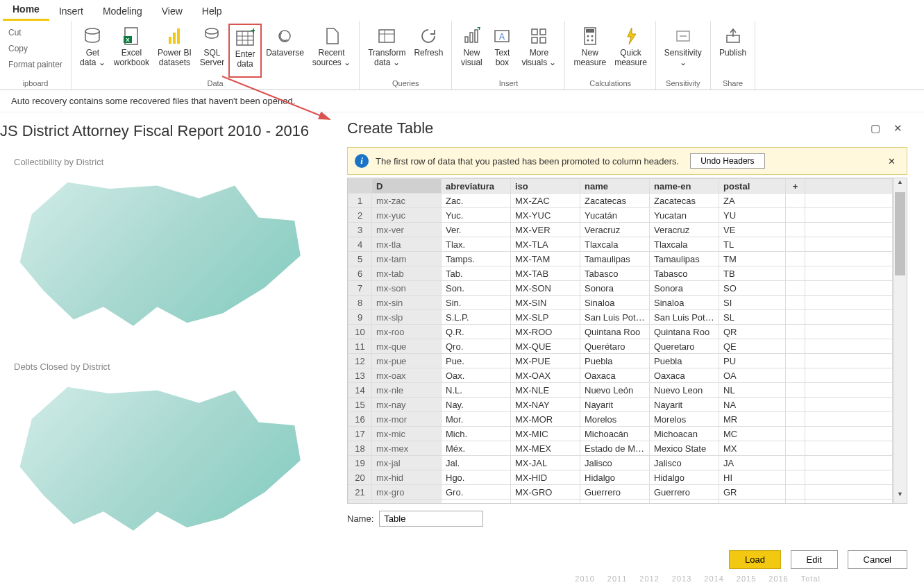 This screenshot has height=587, width=924. Describe the element at coordinates (360, 332) in the screenshot. I see `row-number: 10` at that location.